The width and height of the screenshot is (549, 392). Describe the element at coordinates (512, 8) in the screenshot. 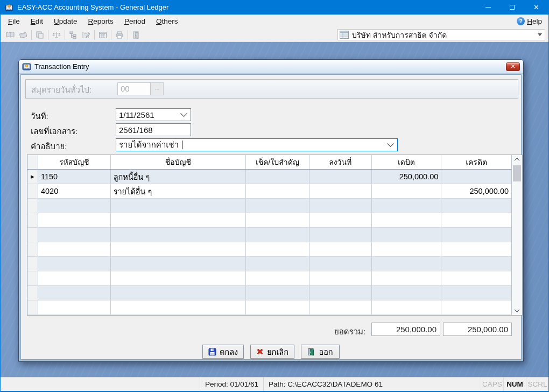

I see `maximize-button` at that location.